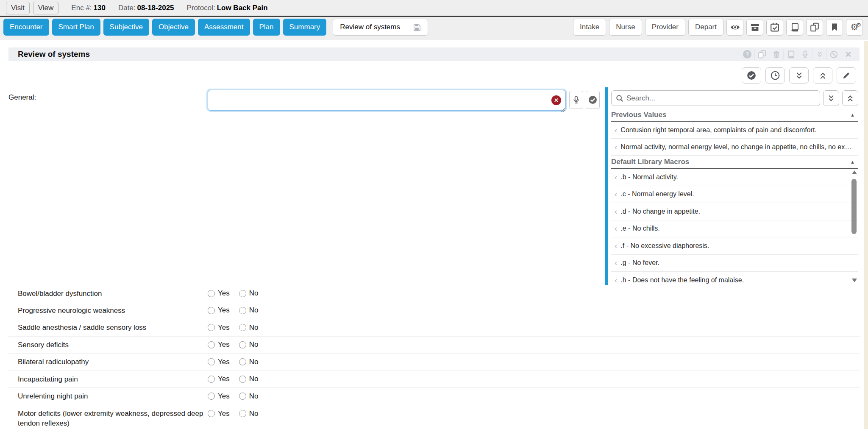  Describe the element at coordinates (146, 8) in the screenshot. I see `encounter-date: Date:08-18-2025` at that location.